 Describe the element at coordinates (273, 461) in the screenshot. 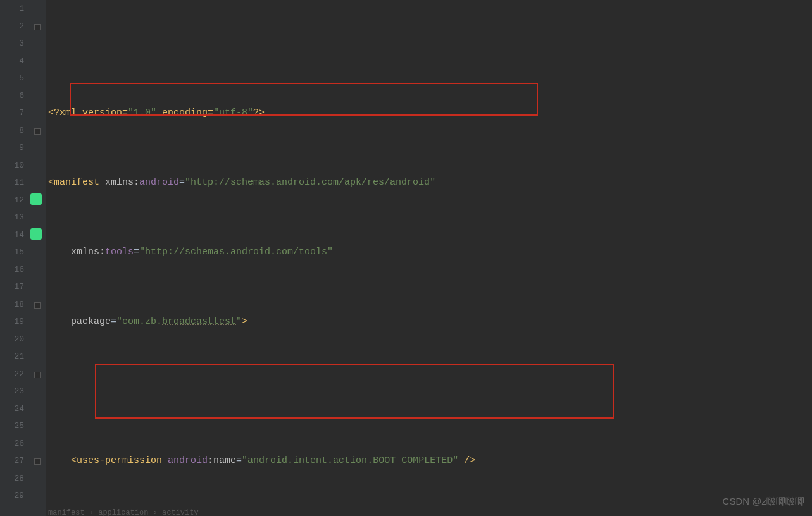

I see `code-line: <uses-permission android:name="android.i…` at that location.